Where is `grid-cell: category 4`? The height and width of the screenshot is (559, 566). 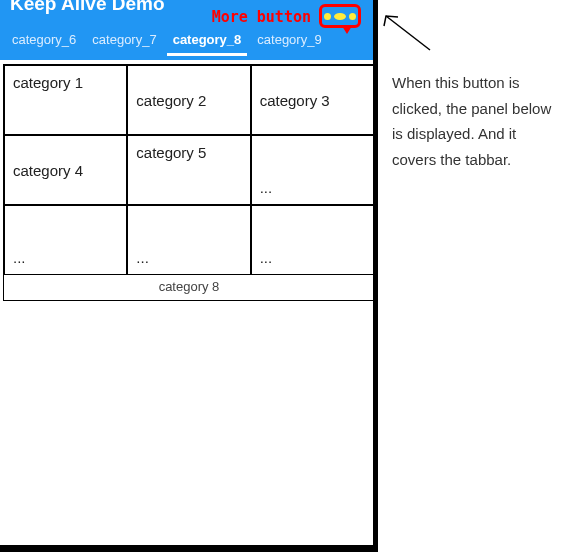
grid-cell: category 4 is located at coordinates (66, 170).